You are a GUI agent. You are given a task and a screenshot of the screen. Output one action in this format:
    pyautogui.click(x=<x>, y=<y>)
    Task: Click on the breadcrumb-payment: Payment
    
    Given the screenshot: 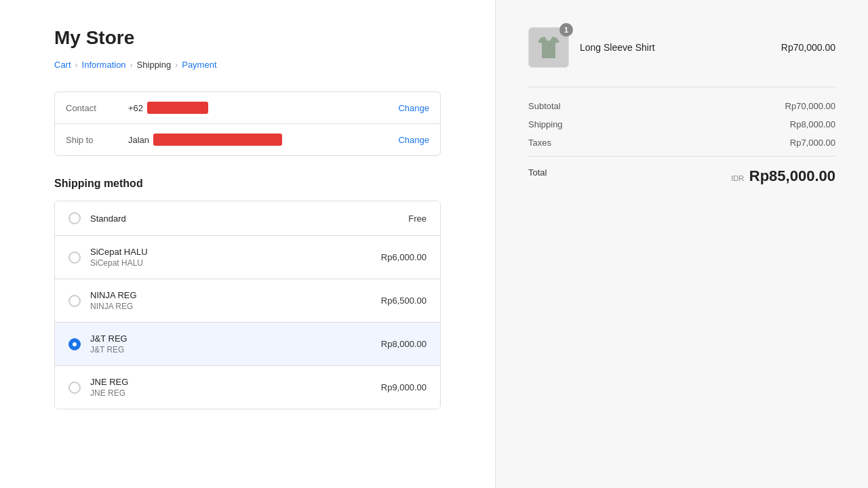 What is the action you would take?
    pyautogui.click(x=199, y=65)
    